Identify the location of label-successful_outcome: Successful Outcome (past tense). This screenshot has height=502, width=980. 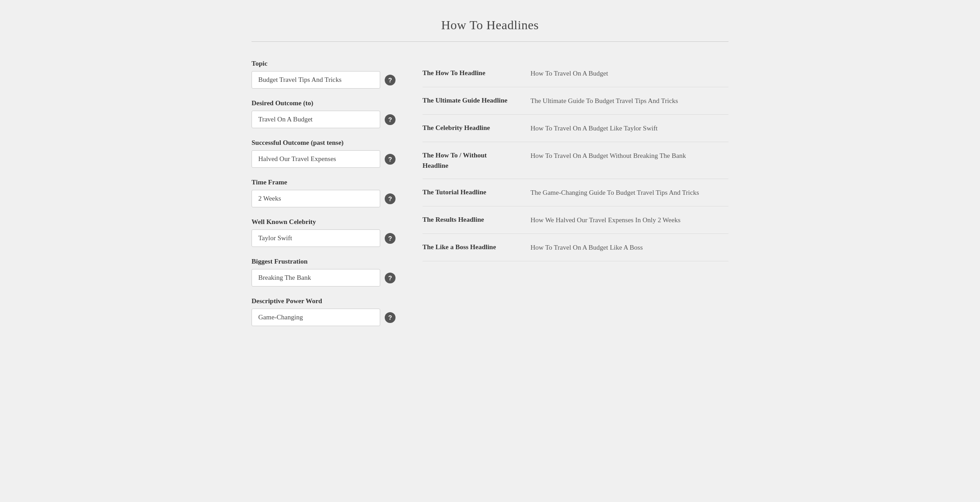
(324, 143).